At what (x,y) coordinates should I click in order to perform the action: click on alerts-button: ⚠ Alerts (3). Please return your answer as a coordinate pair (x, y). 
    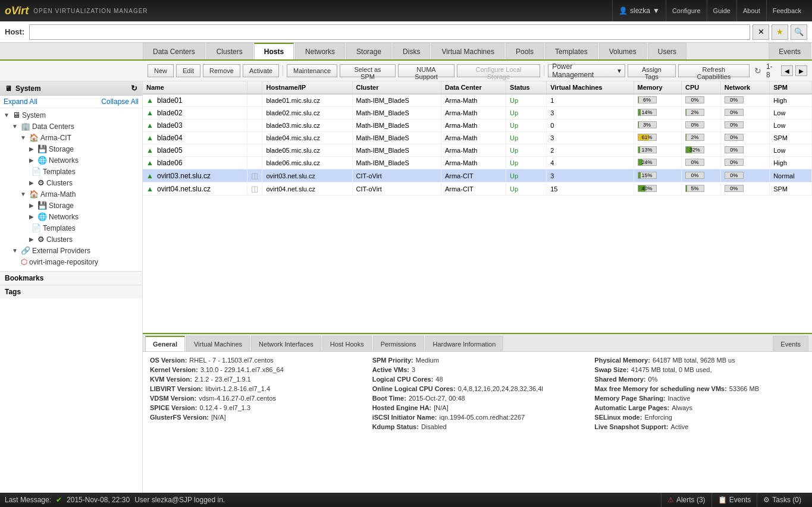
    Looking at the image, I should click on (686, 500).